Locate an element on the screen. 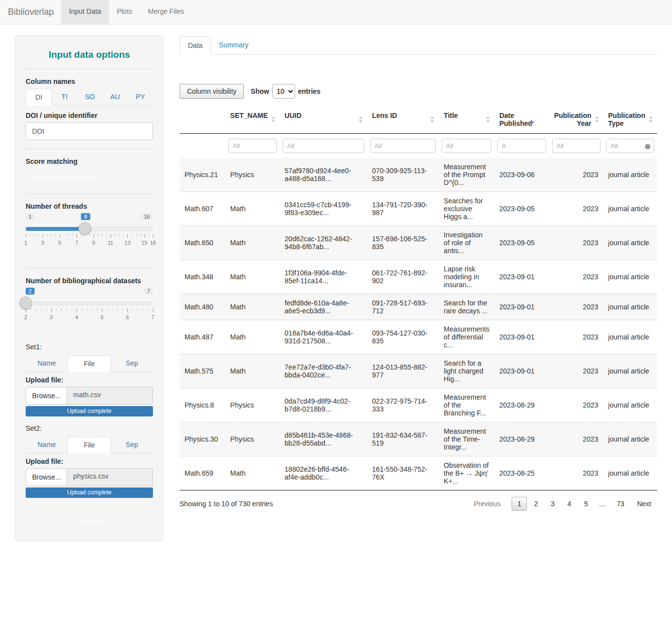 This screenshot has width=672, height=637. cell-lens: 061-722-761-892-902 is located at coordinates (403, 277).